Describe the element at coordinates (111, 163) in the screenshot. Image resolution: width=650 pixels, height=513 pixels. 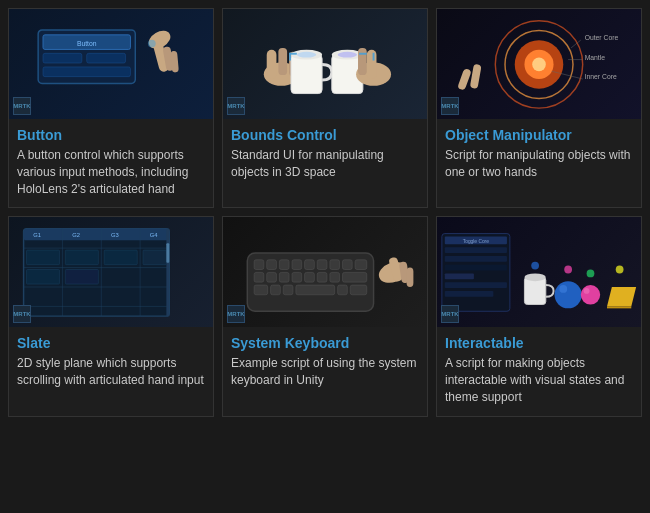
I see `card-content-button: Button A button control which supports v…` at that location.